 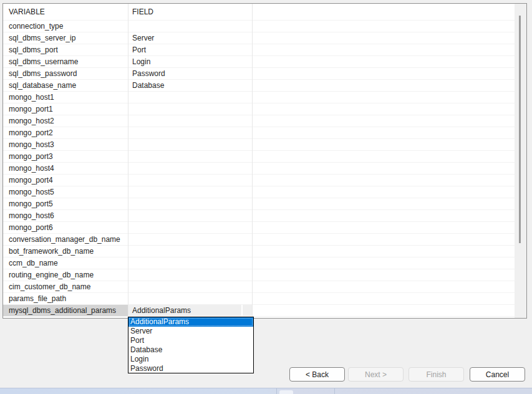 I want to click on dropdown-option: AdditionalParams, so click(x=191, y=322).